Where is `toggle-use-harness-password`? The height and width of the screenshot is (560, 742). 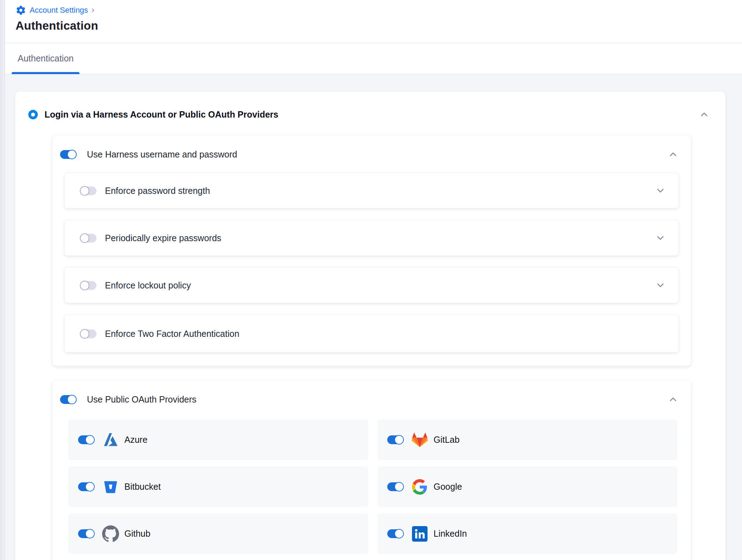
toggle-use-harness-password is located at coordinates (68, 155).